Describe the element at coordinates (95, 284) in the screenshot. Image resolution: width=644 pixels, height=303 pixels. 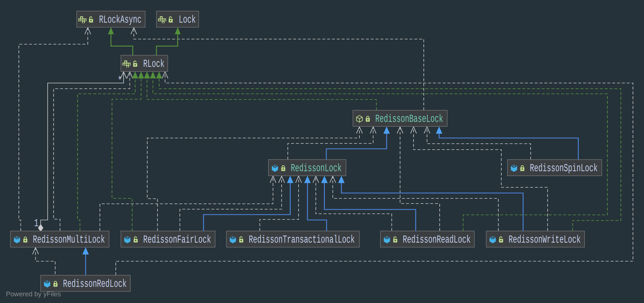
I see `svg-text: RedissonRedLock` at that location.